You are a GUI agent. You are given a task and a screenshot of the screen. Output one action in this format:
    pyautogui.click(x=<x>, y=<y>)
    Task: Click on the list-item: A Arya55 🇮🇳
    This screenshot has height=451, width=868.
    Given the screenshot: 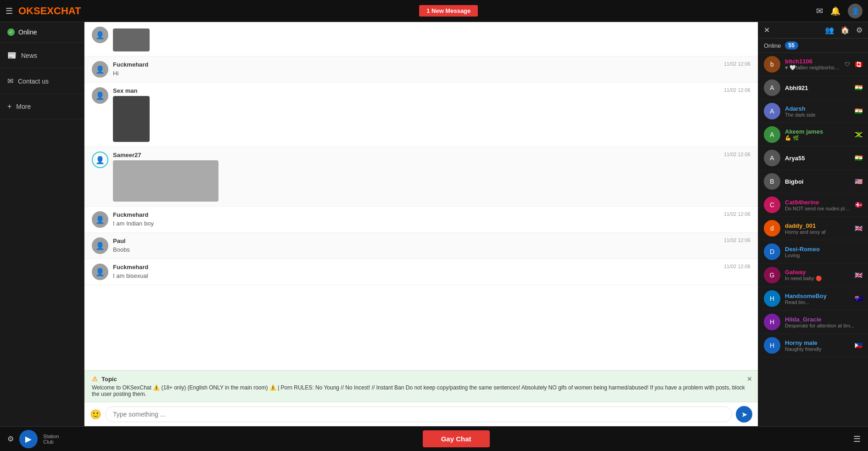 What is the action you would take?
    pyautogui.click(x=813, y=158)
    